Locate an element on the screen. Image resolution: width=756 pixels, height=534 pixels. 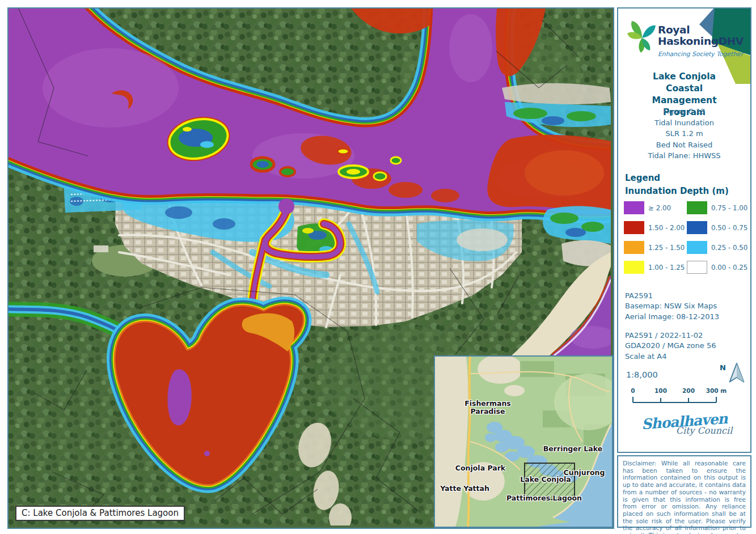
text-line: Tidal Plane: HHWSS is located at coordinates (684, 156).